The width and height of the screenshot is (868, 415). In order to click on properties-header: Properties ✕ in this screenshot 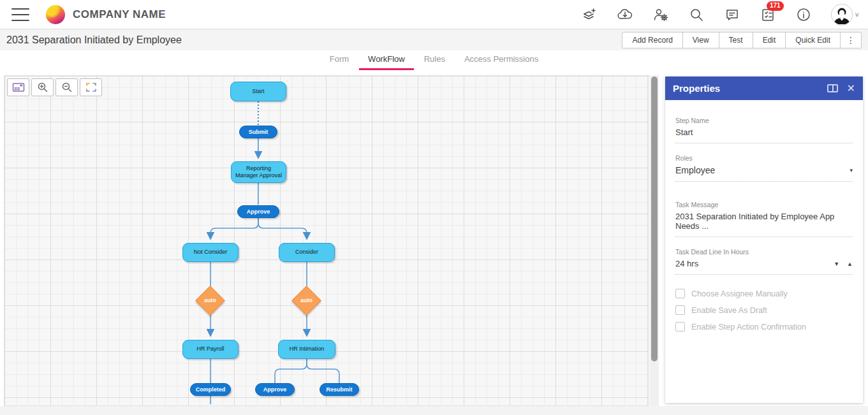, I will do `click(764, 88)`.